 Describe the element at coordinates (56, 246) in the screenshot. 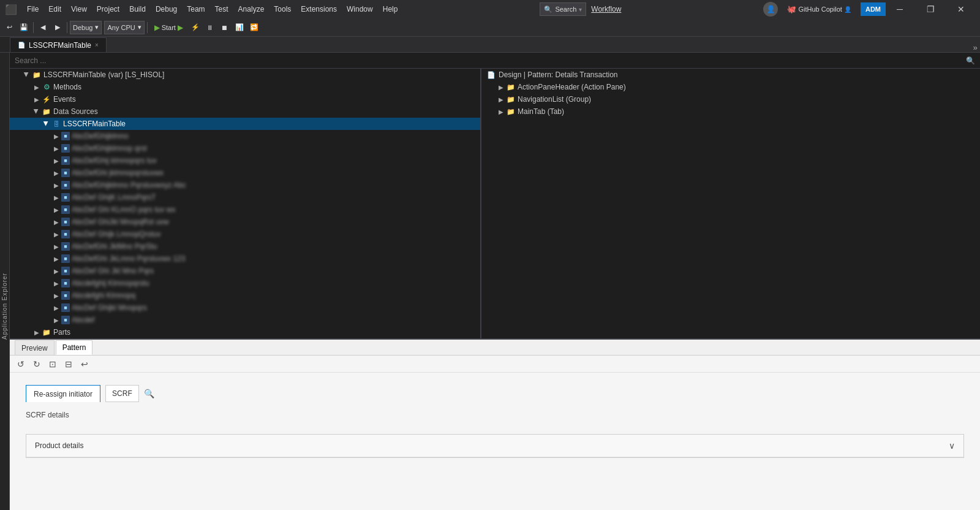

I see `f10-expand: ▶` at that location.